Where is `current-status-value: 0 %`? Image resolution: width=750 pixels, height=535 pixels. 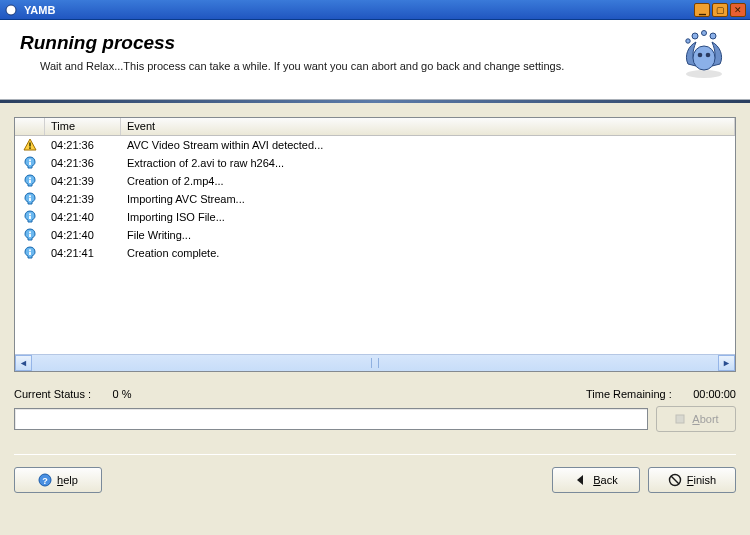
current-status-value: 0 % is located at coordinates (122, 394).